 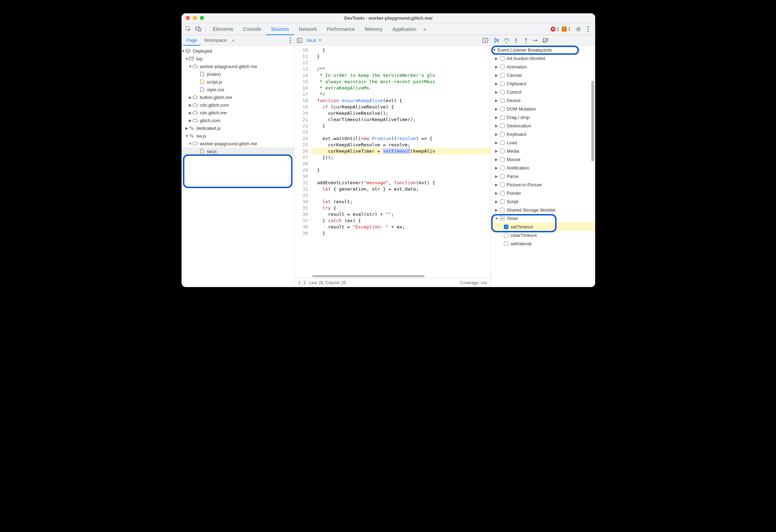 What do you see at coordinates (401, 214) in the screenshot?
I see `code-line-36: result = eval(str) + "";` at bounding box center [401, 214].